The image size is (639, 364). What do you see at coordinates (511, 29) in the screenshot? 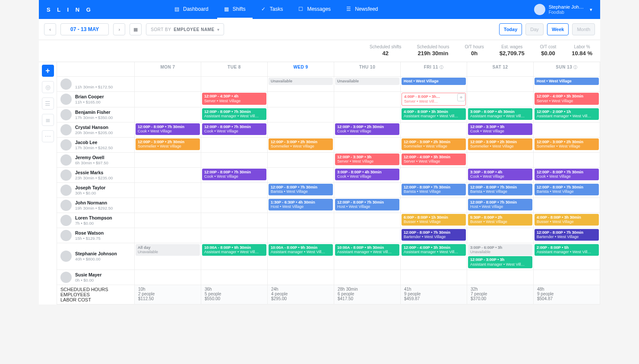
I see `today-button: Today` at bounding box center [511, 29].